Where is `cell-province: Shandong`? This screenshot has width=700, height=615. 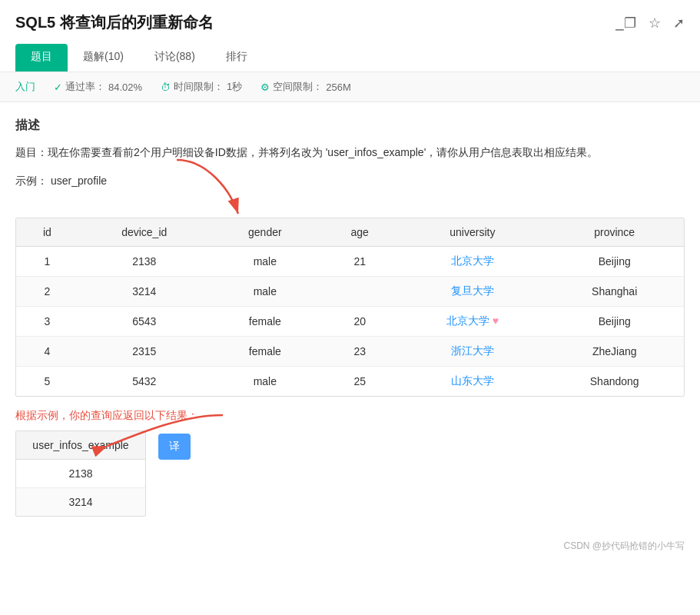
cell-province: Shandong is located at coordinates (615, 381).